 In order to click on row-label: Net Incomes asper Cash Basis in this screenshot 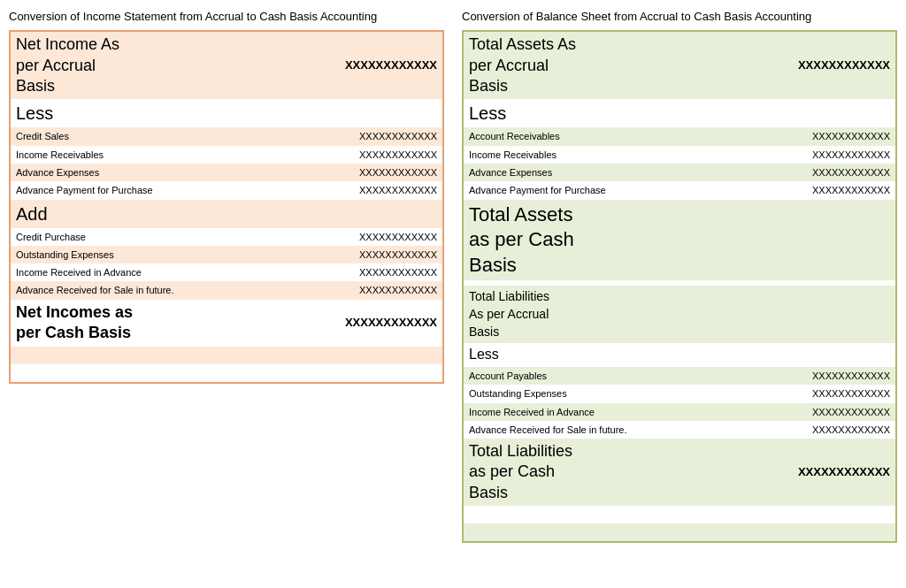, I will do `click(129, 324)`.